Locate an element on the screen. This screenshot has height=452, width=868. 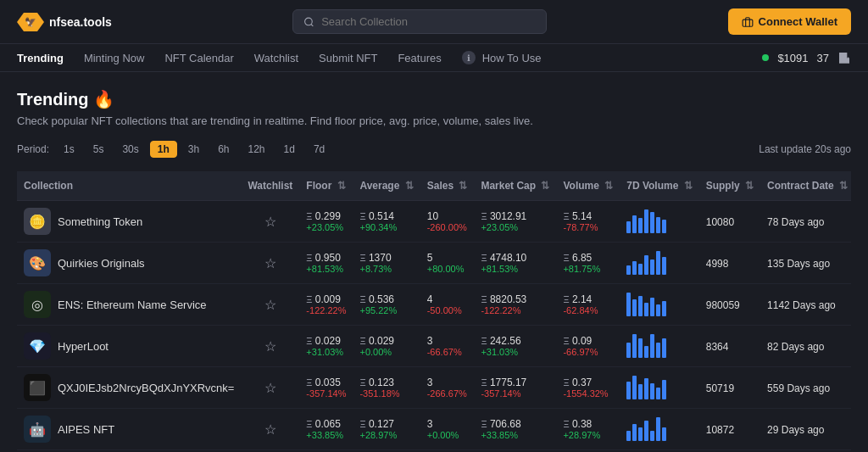
vol-value: Ξ 0.09 is located at coordinates (588, 341).